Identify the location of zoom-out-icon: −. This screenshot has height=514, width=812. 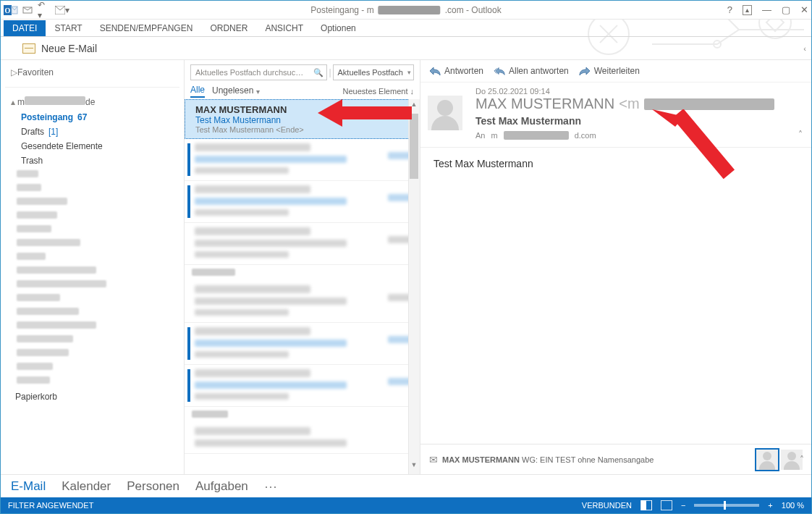
(683, 505).